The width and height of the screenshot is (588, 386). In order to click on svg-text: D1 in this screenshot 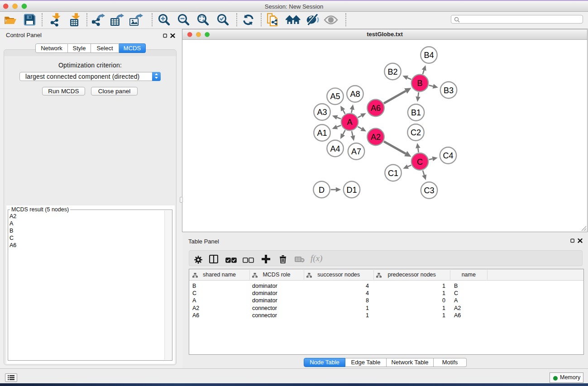, I will do `click(351, 190)`.